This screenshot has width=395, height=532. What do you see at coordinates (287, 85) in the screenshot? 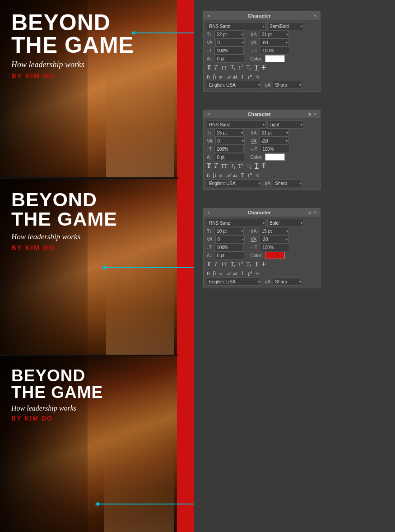
I see `aa-select-1: Sharp` at bounding box center [287, 85].